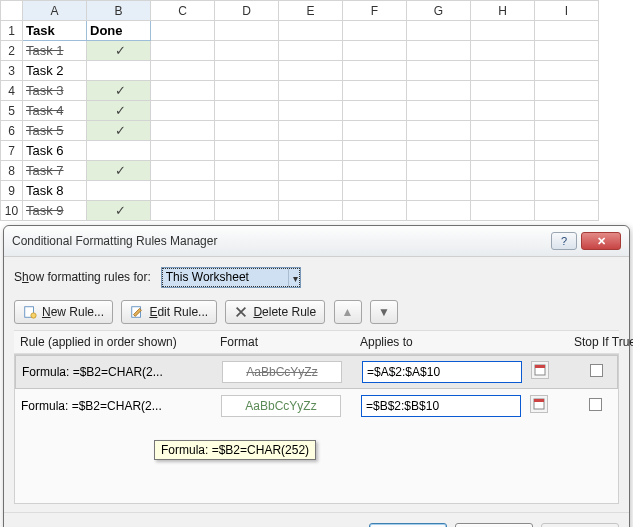 Image resolution: width=633 pixels, height=527 pixels. What do you see at coordinates (55, 211) in the screenshot?
I see `cell: Task 9` at bounding box center [55, 211].